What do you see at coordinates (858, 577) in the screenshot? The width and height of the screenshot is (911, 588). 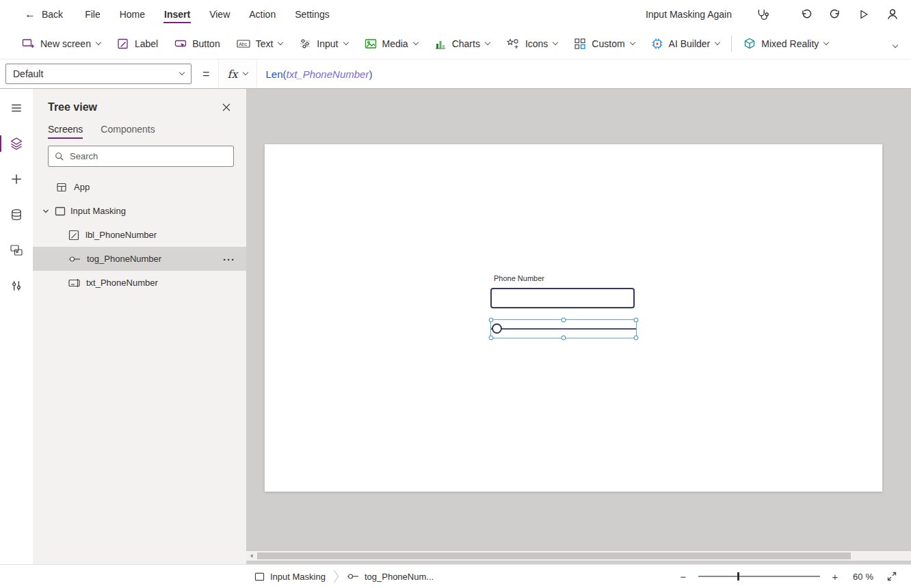 I see `zoom-value: 60` at bounding box center [858, 577].